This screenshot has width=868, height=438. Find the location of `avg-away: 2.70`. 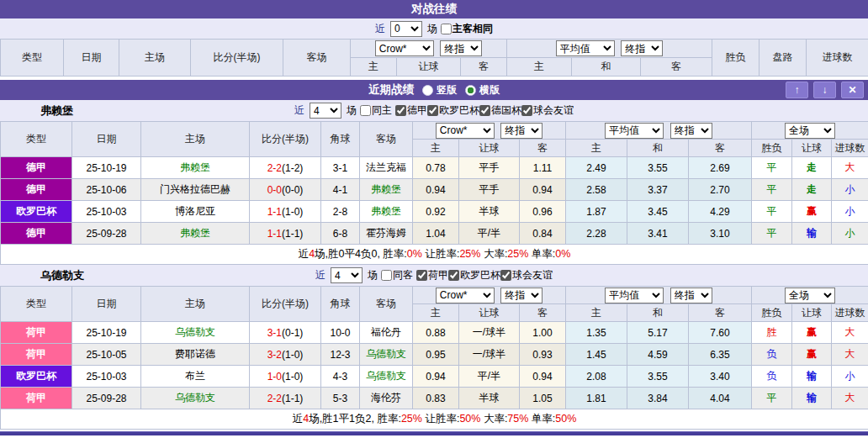

avg-away: 2.70 is located at coordinates (720, 190).